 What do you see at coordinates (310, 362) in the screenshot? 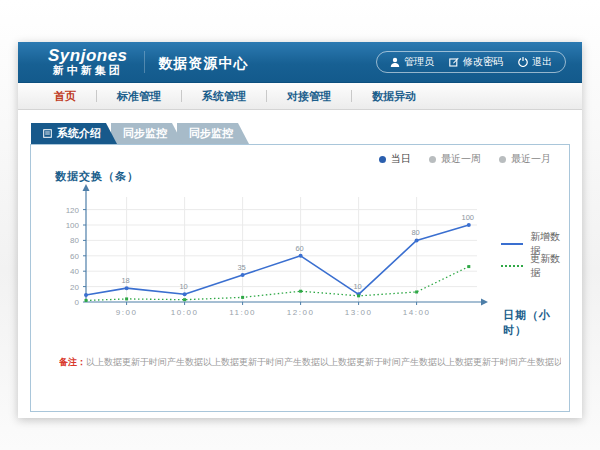
I see `footnote: 备注：以上数据更新于时间产生数据以上数据更新于时间产生数据以上数据更新于时间产生…` at bounding box center [310, 362].